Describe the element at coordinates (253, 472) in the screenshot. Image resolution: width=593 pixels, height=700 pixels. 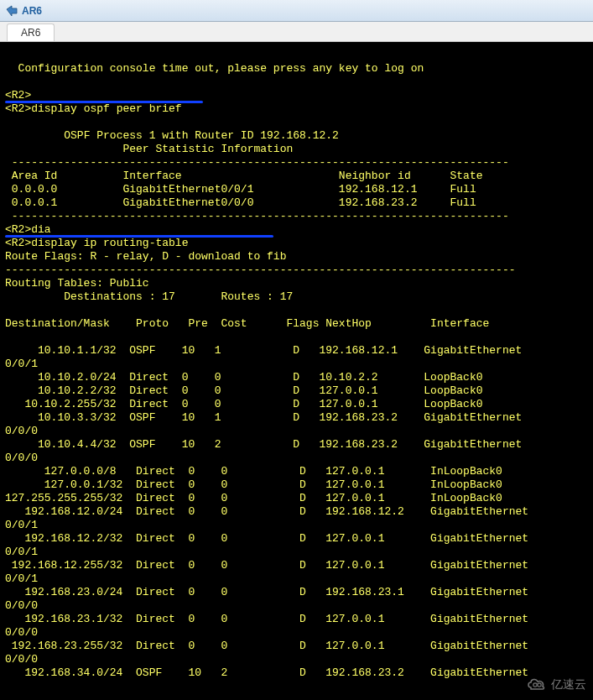
I see `route-row: 127.0.0.0/8 Direct 0 0 D 127.0.0.1 InLoo…` at that location.